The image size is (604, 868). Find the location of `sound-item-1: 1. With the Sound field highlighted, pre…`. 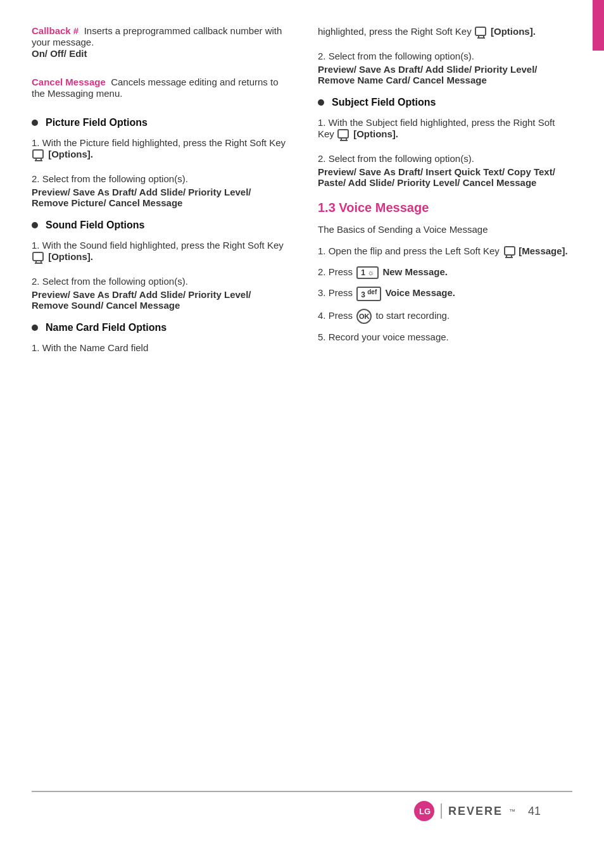

sound-item-1: 1. With the Sound field highlighted, pre… is located at coordinates (159, 252).